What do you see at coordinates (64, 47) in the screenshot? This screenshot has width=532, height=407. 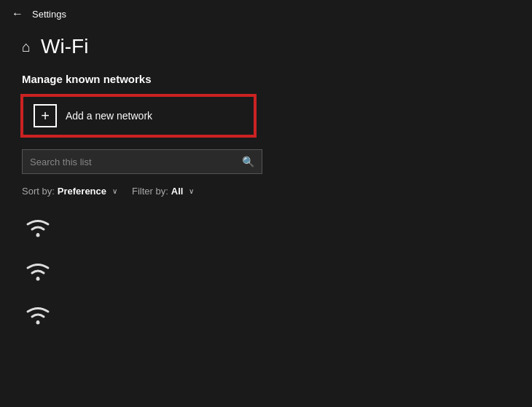 I see `page-title: Wi-Fi` at bounding box center [64, 47].